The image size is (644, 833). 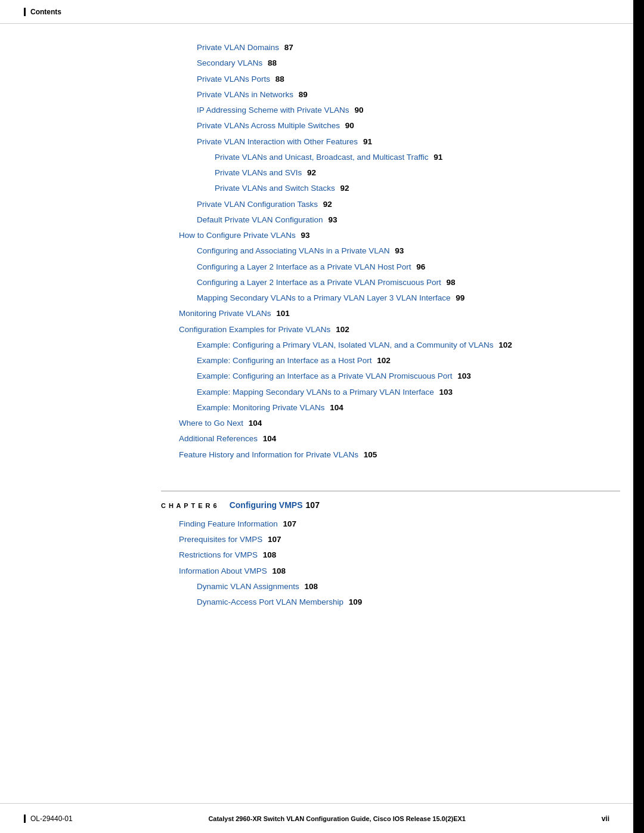 What do you see at coordinates (278, 571) in the screenshot?
I see `chapter-number-3: 108` at bounding box center [278, 571].